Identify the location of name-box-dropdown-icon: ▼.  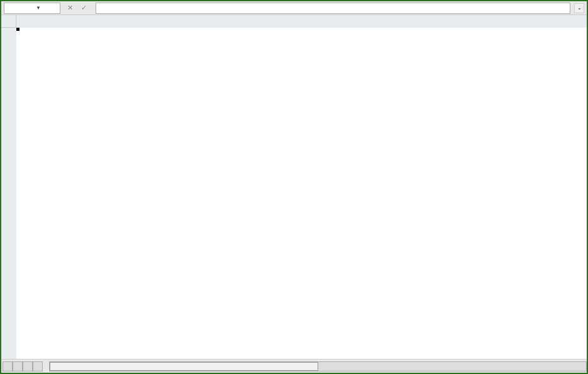
(38, 8).